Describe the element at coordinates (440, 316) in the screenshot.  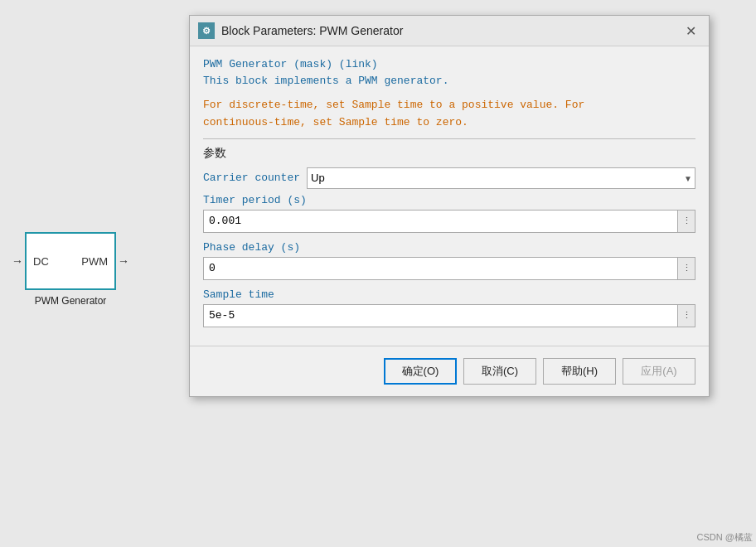
I see `sample-time-input` at that location.